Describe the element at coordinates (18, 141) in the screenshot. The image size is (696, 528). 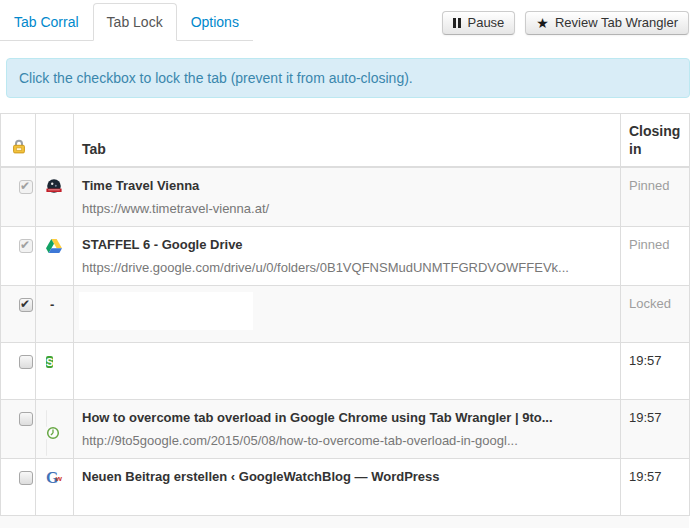
I see `lock-column-header` at that location.